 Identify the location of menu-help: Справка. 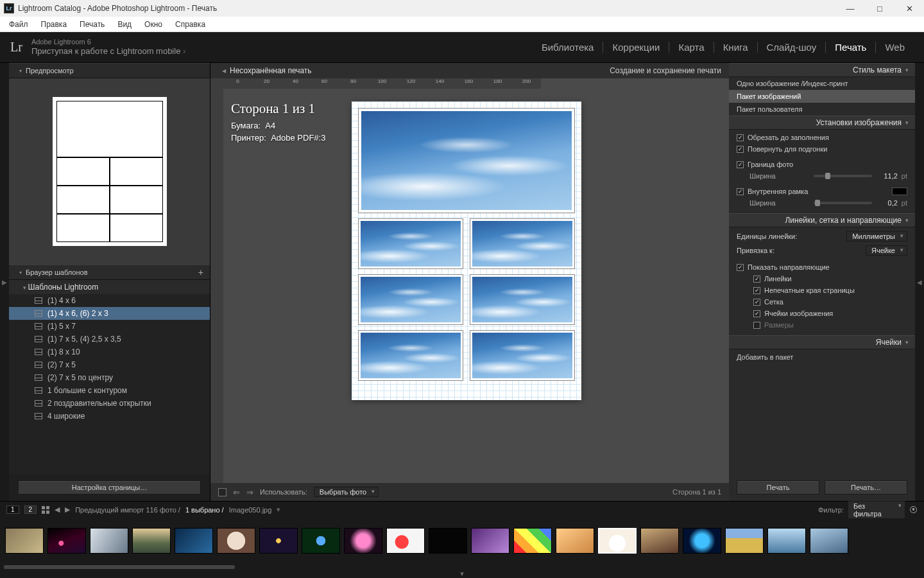
(190, 24).